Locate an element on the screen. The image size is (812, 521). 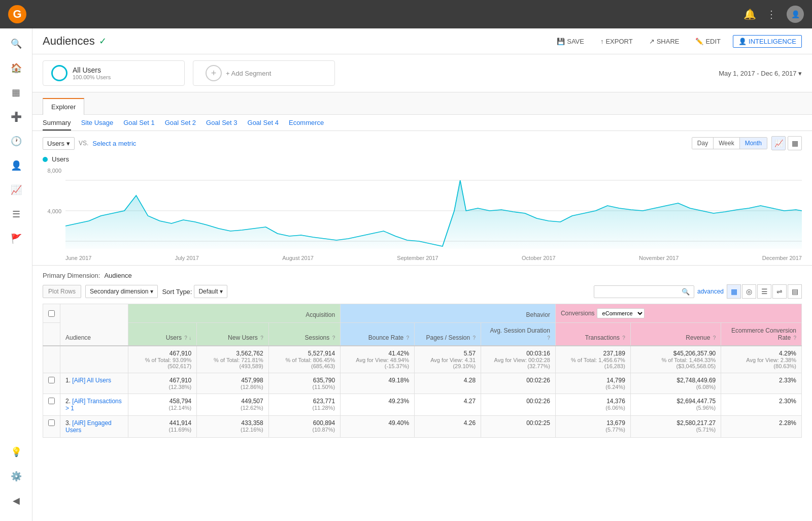
avg-session-help-icon: ? is located at coordinates (549, 338).